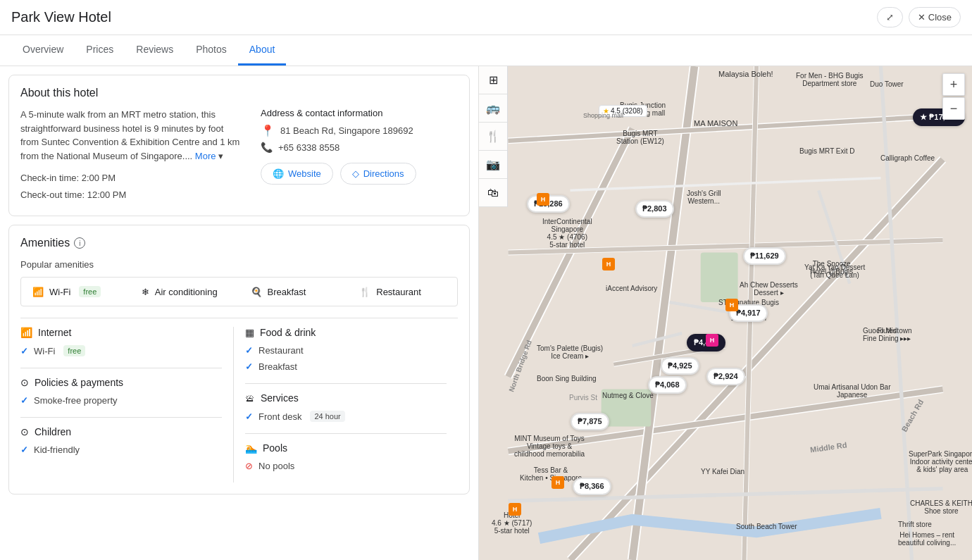  Describe the element at coordinates (121, 382) in the screenshot. I see `policies-section-title: ⊙ Policies & payments` at that location.